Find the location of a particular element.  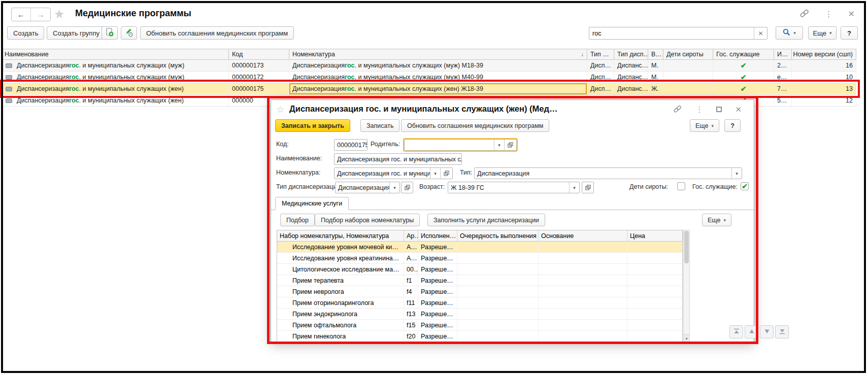

dialog-more-button: Еще▾ is located at coordinates (705, 126).